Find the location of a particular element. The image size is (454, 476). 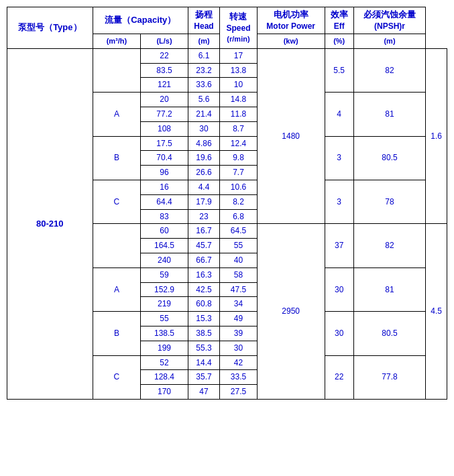

capacity-m3h: 138.5 is located at coordinates (165, 333).